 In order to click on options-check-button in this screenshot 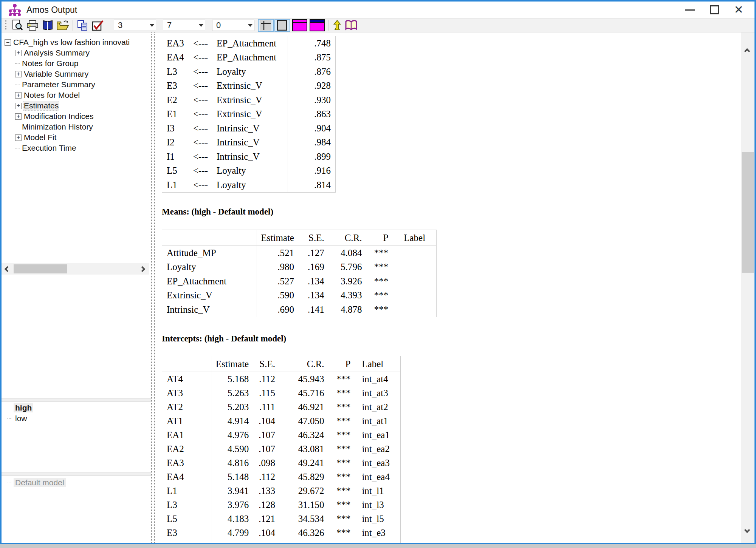, I will do `click(98, 25)`.